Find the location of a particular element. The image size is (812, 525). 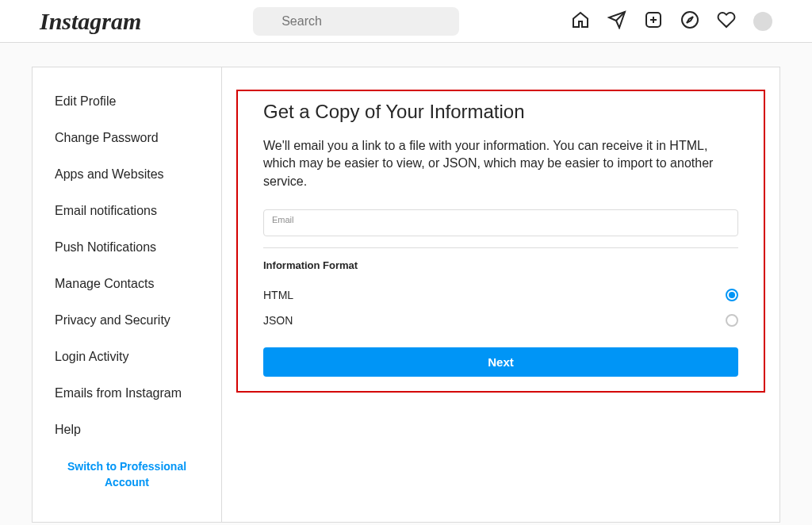

search-wrap is located at coordinates (356, 21).